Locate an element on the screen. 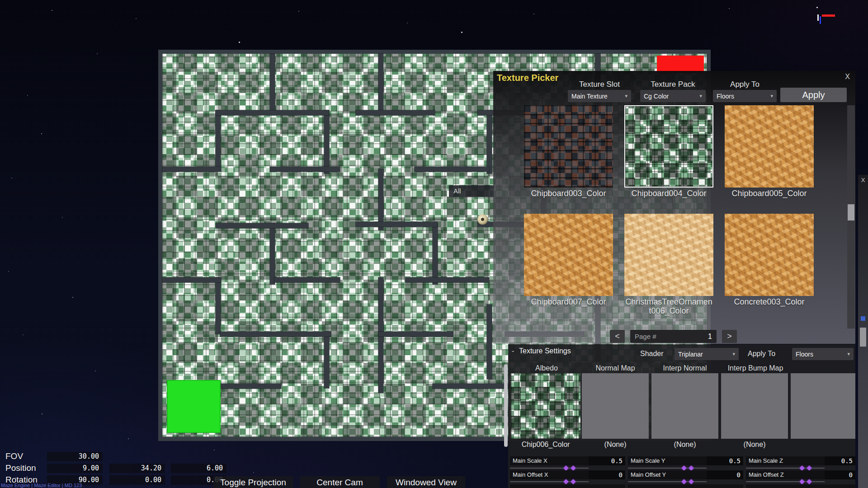 This screenshot has width=868, height=488. slider-label-main-scale-z: Main Scale Z is located at coordinates (785, 461).